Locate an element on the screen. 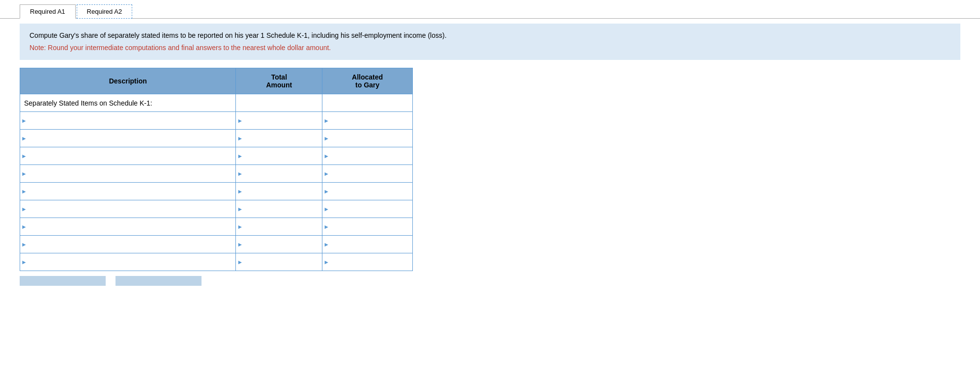 The image size is (980, 383). row1-description-cell: ► is located at coordinates (128, 121).